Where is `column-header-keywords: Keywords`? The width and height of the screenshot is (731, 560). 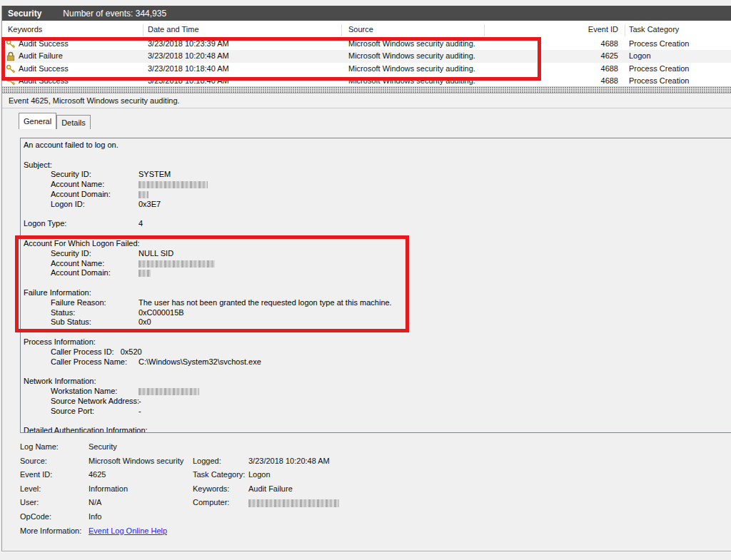 column-header-keywords: Keywords is located at coordinates (25, 29).